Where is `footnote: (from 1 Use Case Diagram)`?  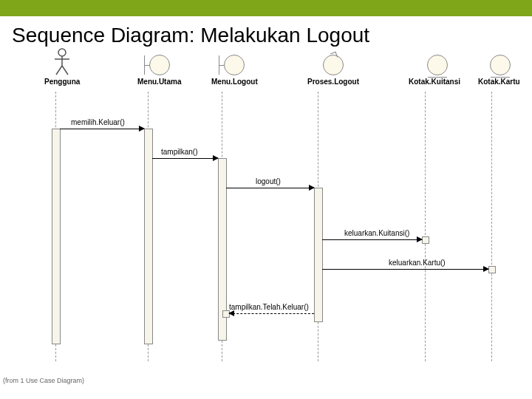
footnote: (from 1 Use Case Diagram) is located at coordinates (44, 381).